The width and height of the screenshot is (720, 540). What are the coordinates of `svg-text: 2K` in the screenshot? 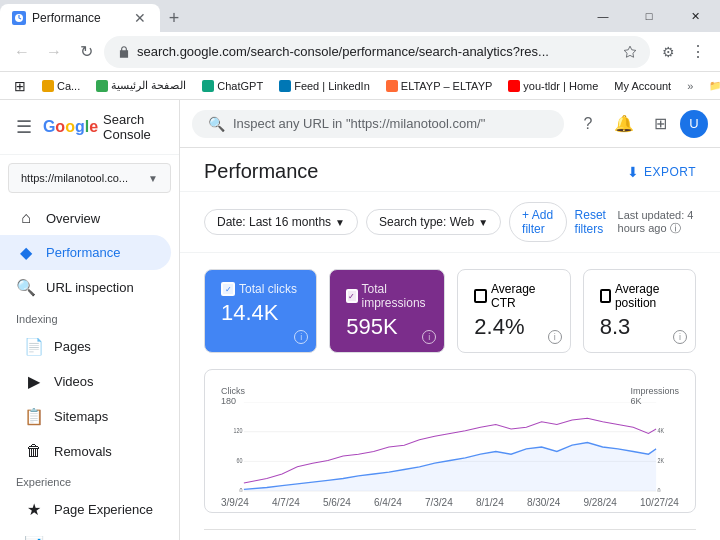 It's located at (662, 461).